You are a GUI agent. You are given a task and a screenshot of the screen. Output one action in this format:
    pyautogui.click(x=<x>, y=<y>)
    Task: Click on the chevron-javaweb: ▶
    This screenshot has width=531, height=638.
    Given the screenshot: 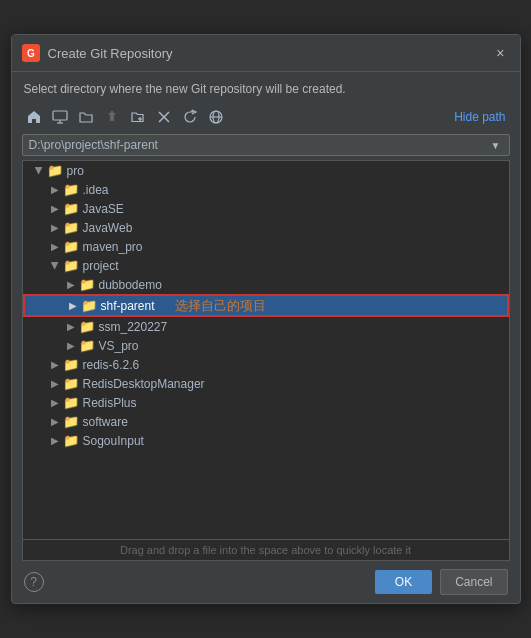 What is the action you would take?
    pyautogui.click(x=55, y=228)
    